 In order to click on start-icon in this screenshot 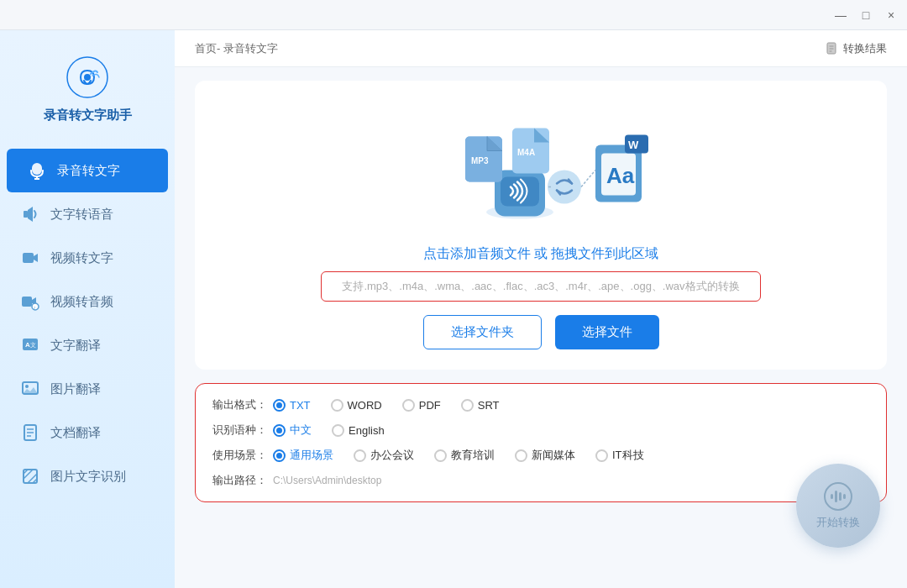, I will do `click(838, 496)`.